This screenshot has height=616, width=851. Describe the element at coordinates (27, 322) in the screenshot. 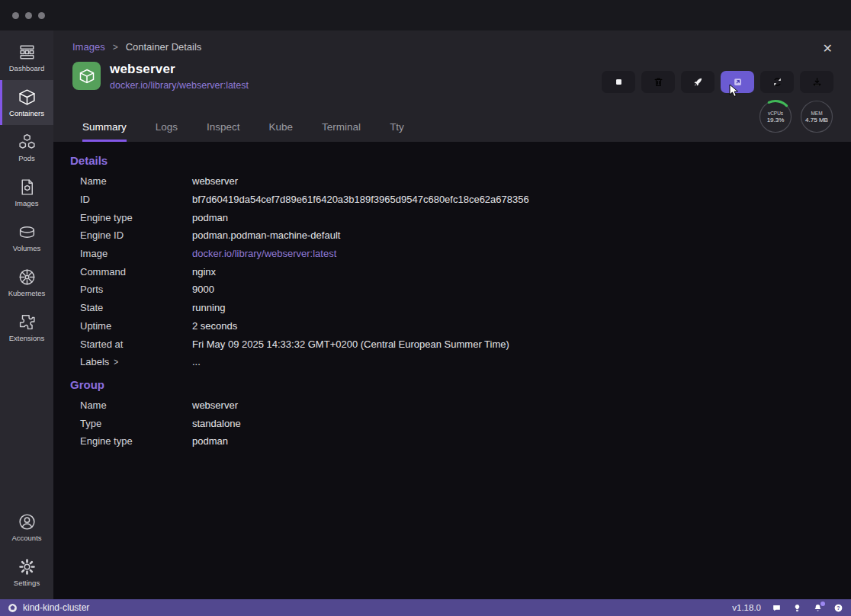

I see `extensions-icon` at that location.